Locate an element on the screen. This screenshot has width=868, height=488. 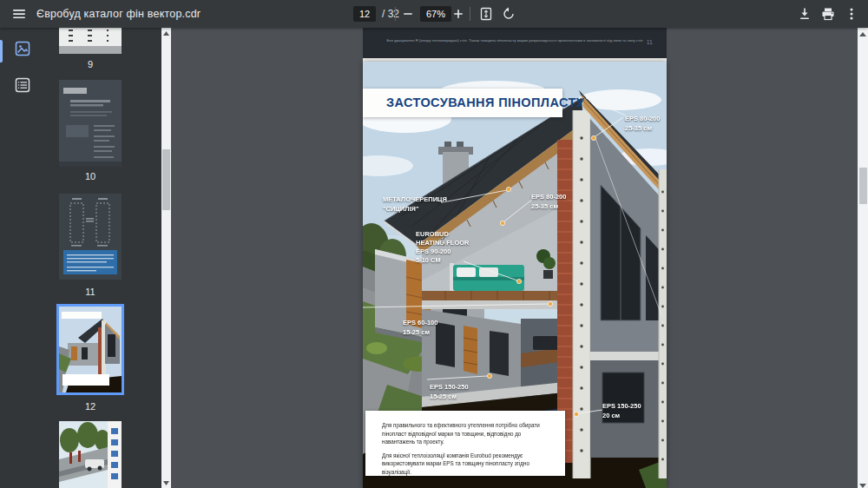
label-roof-mid: EPS 80-200 25-35 см is located at coordinates (549, 201).